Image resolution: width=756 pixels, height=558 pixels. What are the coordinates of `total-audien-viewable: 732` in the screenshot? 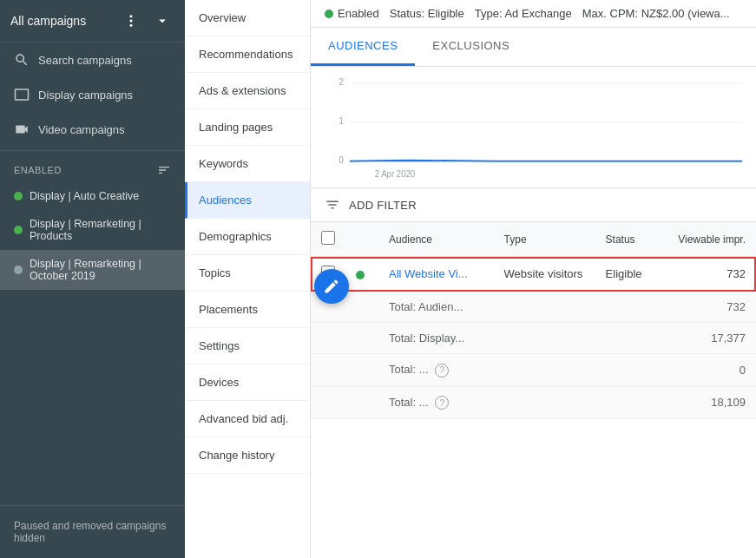 It's located at (711, 307).